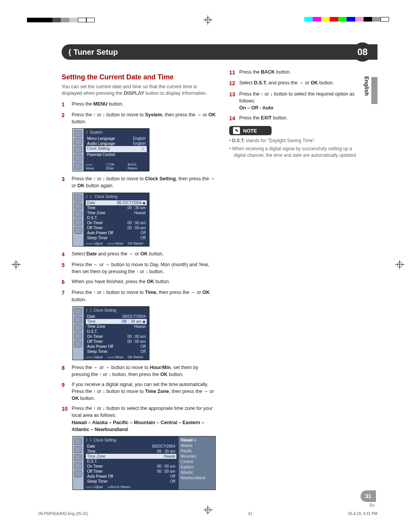 Image resolution: width=416 pixels, height=532 pixels. What do you see at coordinates (368, 496) in the screenshot?
I see `page-number-badge: 31` at bounding box center [368, 496].